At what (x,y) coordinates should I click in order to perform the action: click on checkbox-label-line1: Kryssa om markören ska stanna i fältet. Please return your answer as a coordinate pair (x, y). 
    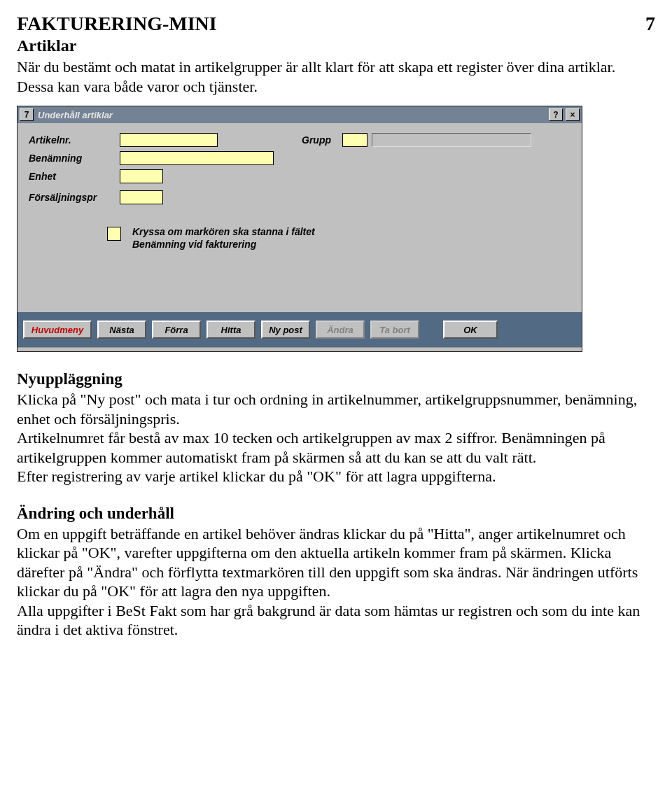
    Looking at the image, I should click on (224, 232).